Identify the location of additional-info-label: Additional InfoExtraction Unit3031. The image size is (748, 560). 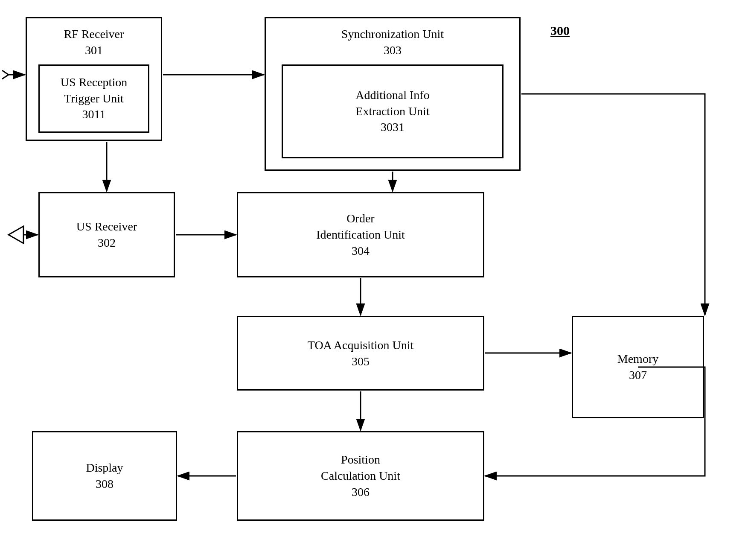
(393, 111).